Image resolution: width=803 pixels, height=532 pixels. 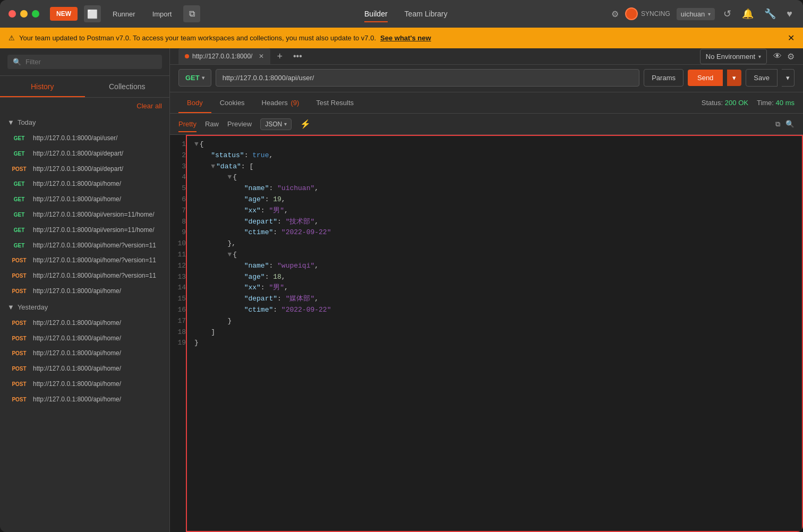 What do you see at coordinates (64, 14) in the screenshot?
I see `new-button: NEW` at bounding box center [64, 14].